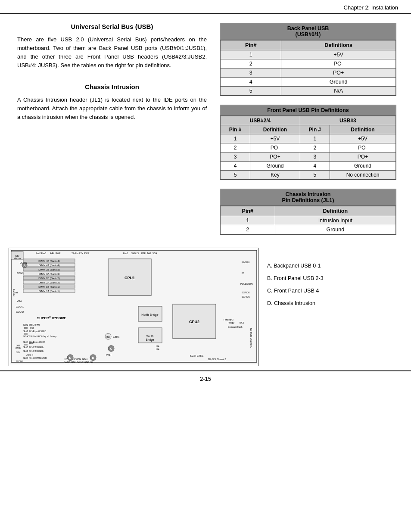  What do you see at coordinates (55, 253) in the screenshot?
I see `svg-text: 4-Pin PWR` at bounding box center [55, 253].